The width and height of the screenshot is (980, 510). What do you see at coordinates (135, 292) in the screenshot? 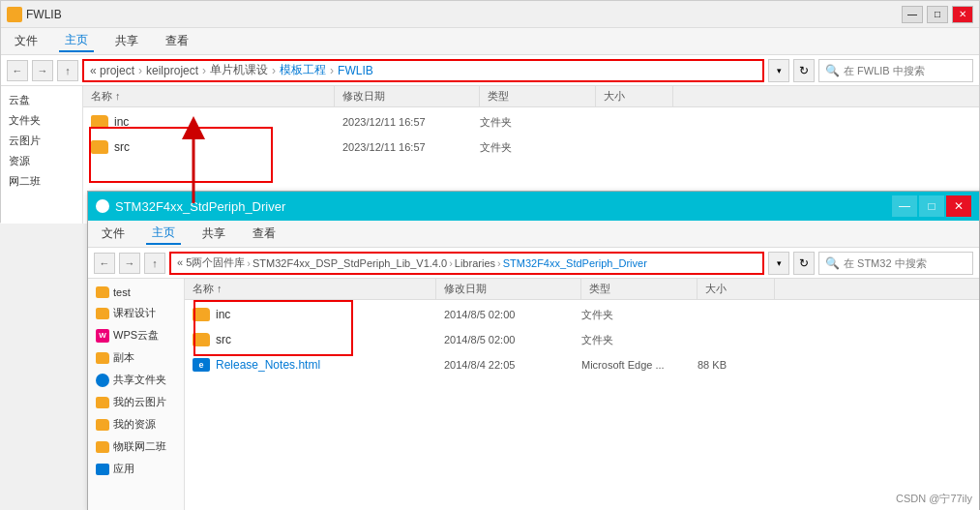
I see `sidebar-item-test: test` at bounding box center [135, 292].